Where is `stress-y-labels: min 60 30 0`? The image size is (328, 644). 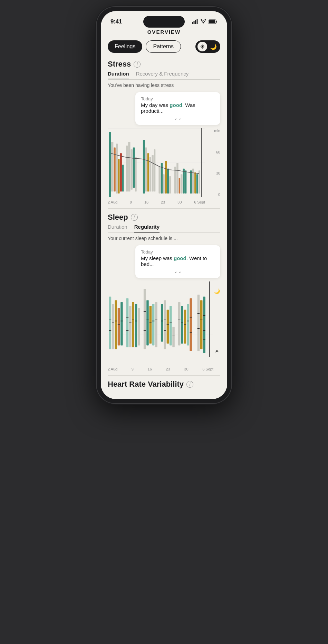 stress-y-labels: min 60 30 0 is located at coordinates (213, 163).